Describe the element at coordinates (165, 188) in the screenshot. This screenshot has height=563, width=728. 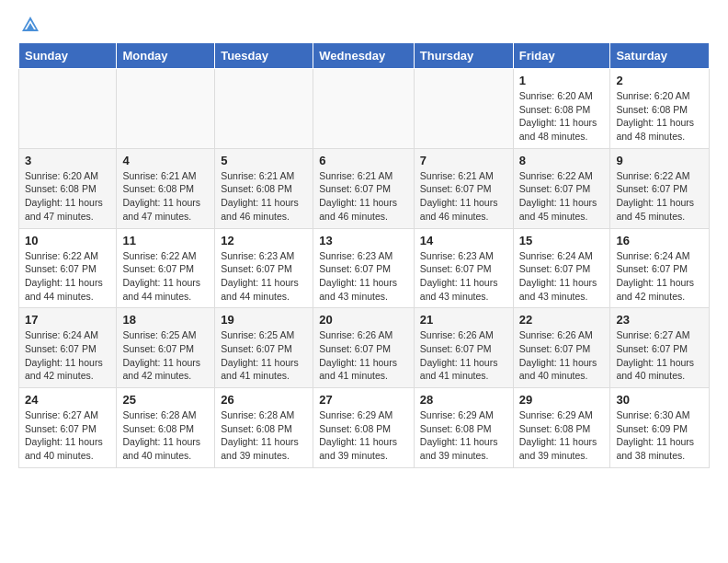
I see `calendar-cell: 4Sunrise: 6:21 AM Sunset: 6:08 PM Daylig…` at that location.